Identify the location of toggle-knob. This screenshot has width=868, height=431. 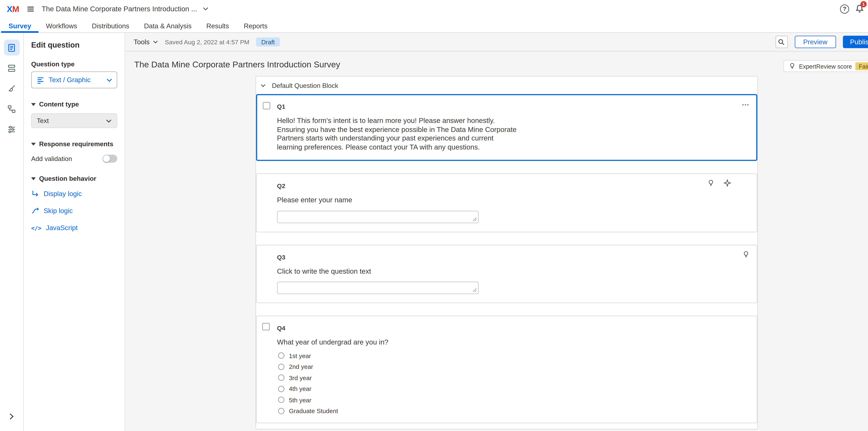
(106, 159).